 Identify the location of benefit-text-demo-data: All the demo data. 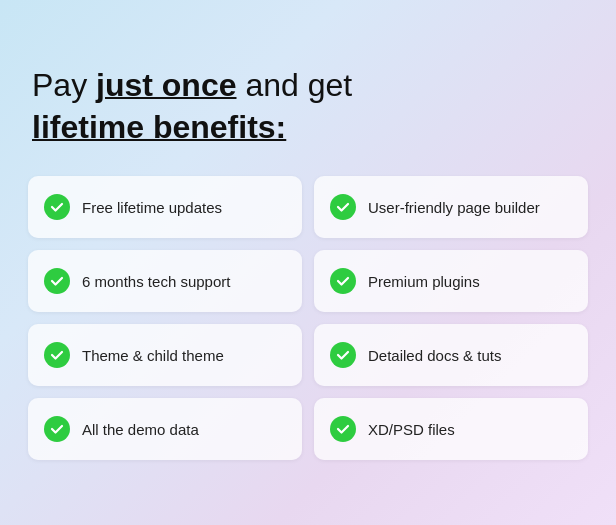
(140, 430).